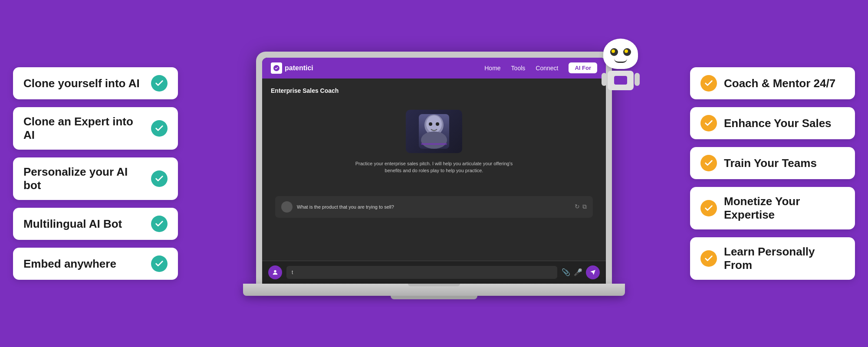 The image size is (868, 347). Describe the element at coordinates (492, 68) in the screenshot. I see `nav-home: Home` at that location.